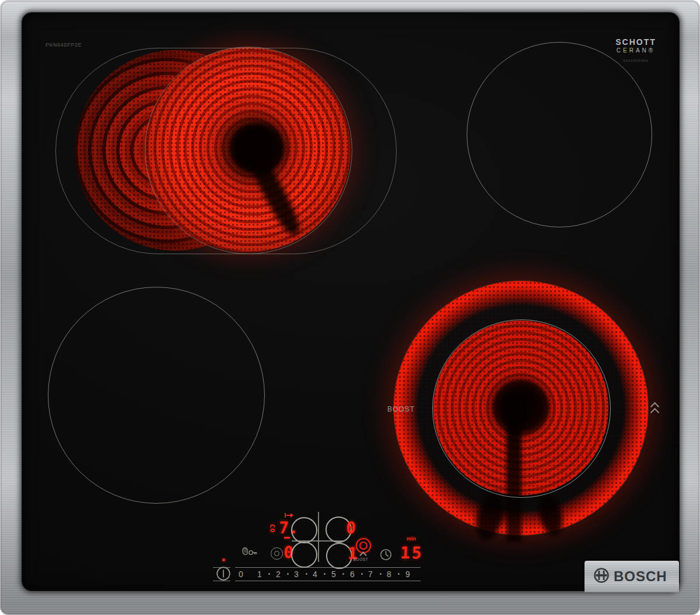 Image resolution: width=700 pixels, height=615 pixels. I want to click on ceran-logo-text: CERAN®, so click(636, 50).